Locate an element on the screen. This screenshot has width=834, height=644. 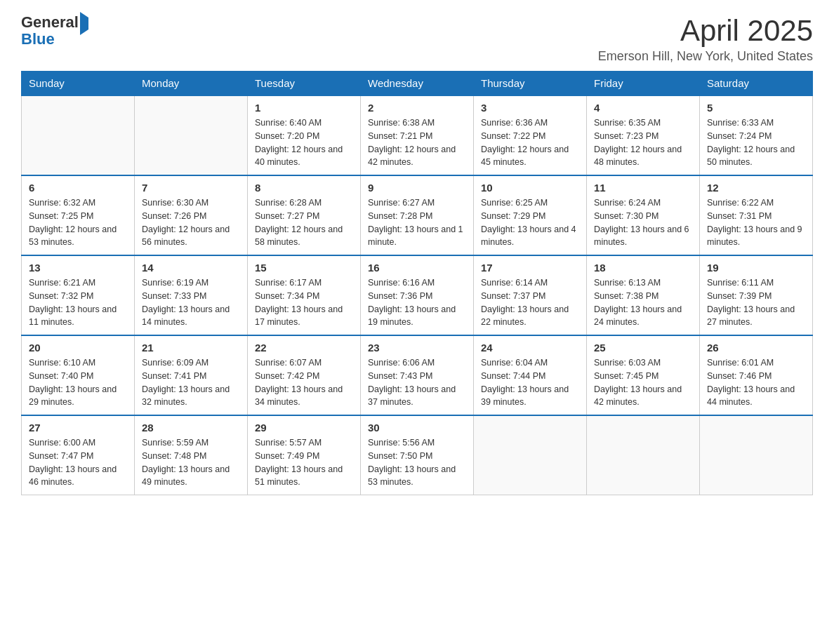
column-header-friday: Friday is located at coordinates (643, 84).